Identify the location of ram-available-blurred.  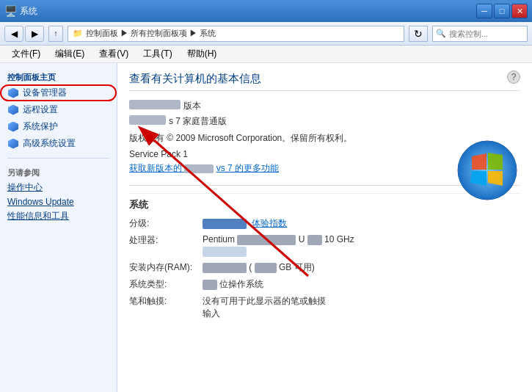
(266, 268).